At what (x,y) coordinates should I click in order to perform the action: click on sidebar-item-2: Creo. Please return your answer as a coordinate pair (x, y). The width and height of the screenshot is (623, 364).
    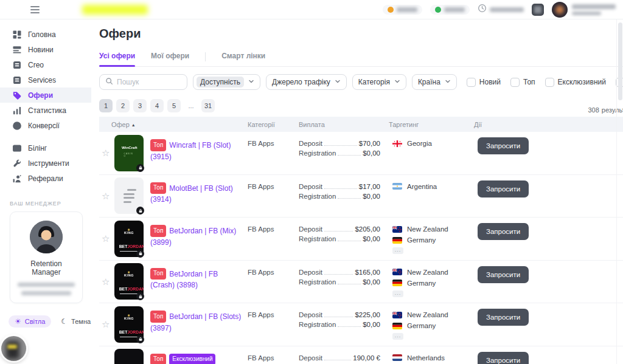
    Looking at the image, I should click on (46, 64).